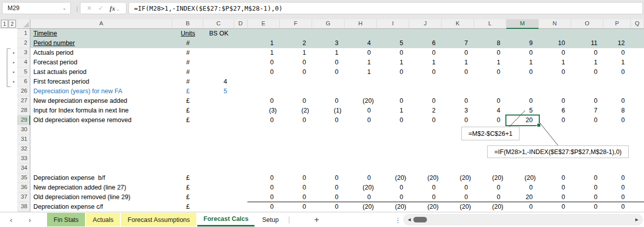  What do you see at coordinates (617, 44) in the screenshot?
I see `cell-P2: 12` at bounding box center [617, 44].